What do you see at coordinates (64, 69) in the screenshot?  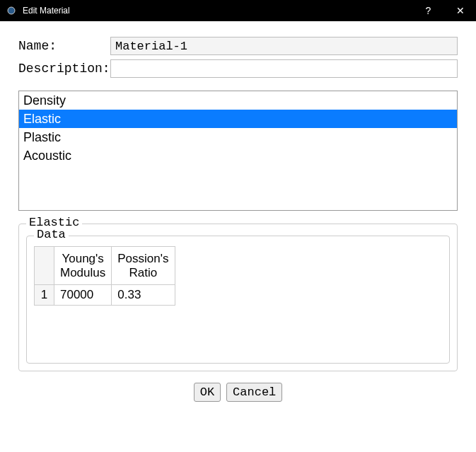 I see `description-label: Description:` at bounding box center [64, 69].